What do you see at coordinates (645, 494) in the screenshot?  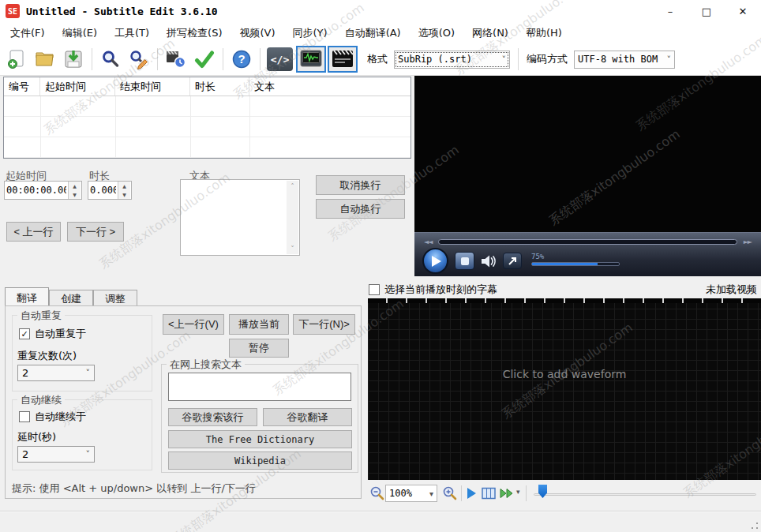 I see `position-slider-track` at bounding box center [645, 494].